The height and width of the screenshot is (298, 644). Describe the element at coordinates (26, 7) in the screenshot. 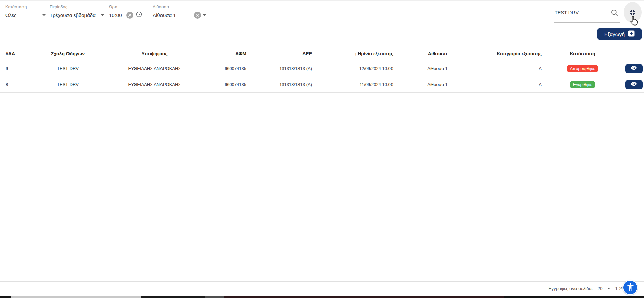

I see `filter-status-label: Κατάσταση` at that location.